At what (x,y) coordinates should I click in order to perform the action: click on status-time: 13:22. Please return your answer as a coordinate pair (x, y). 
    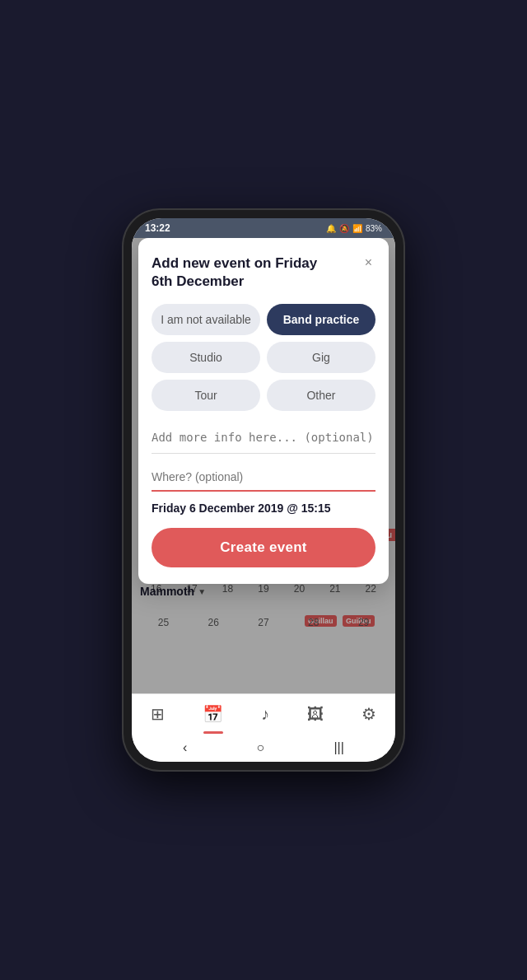
    Looking at the image, I should click on (158, 228).